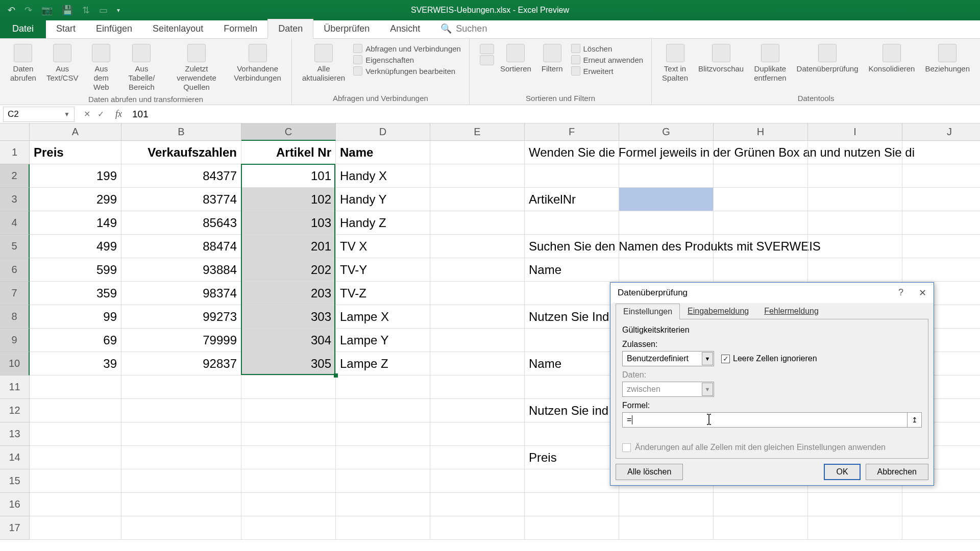  I want to click on cell: 202, so click(289, 270).